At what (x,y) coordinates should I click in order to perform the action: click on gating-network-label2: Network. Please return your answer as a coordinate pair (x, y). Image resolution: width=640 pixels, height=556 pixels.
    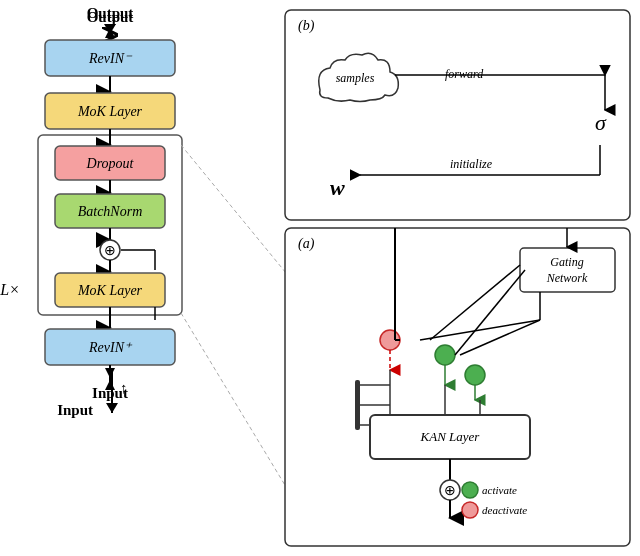
    Looking at the image, I should click on (567, 278).